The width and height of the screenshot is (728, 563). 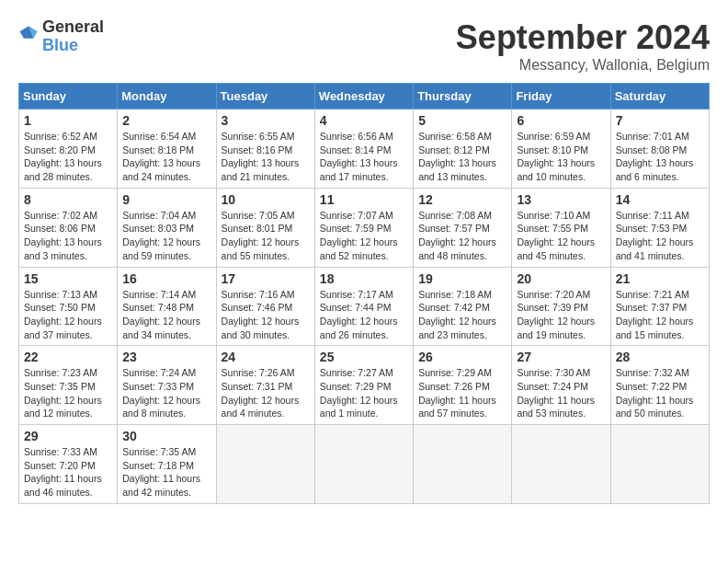 What do you see at coordinates (561, 97) in the screenshot?
I see `header-friday: Friday` at bounding box center [561, 97].